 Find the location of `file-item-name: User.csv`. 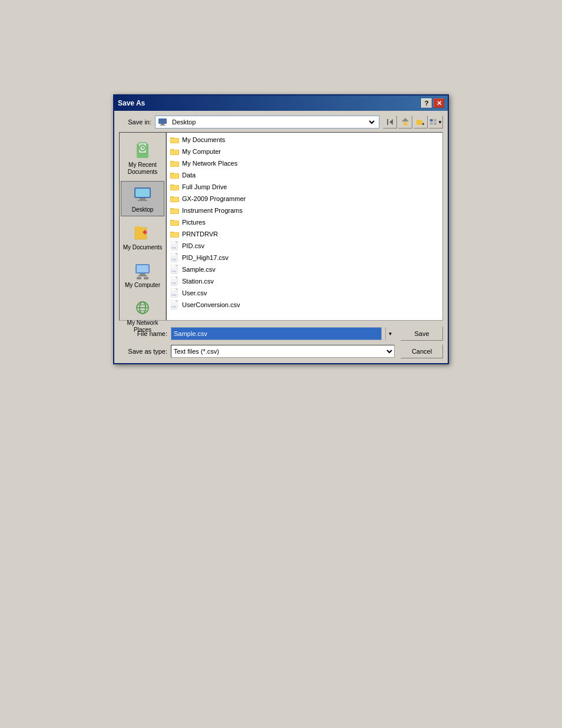

file-item-name: User.csv is located at coordinates (194, 293).